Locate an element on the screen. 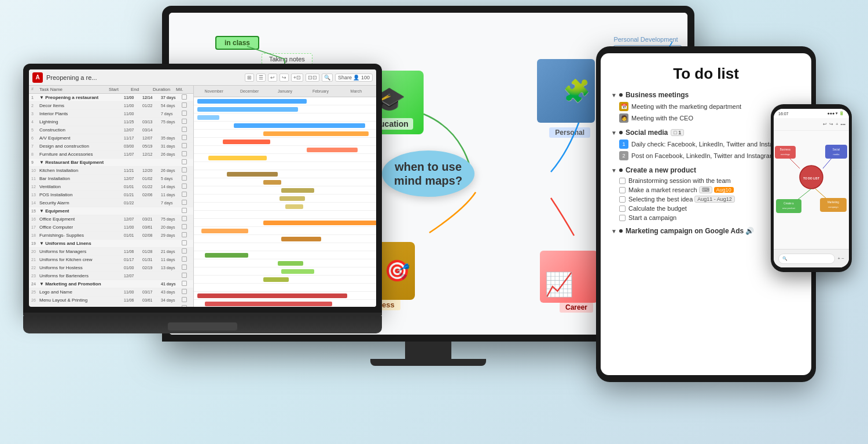  table-row: 12 Ventilation 01/01 01/22 14 days is located at coordinates (111, 187).